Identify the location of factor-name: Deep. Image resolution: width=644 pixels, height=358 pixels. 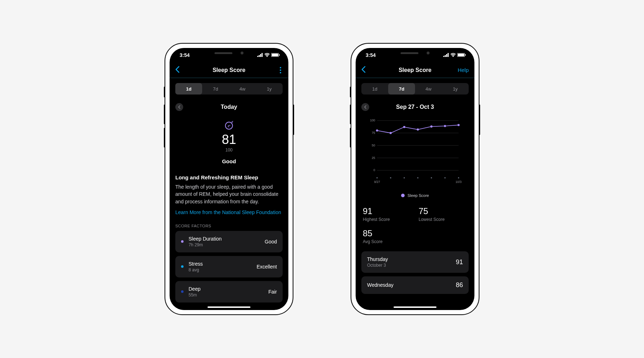
(226, 289).